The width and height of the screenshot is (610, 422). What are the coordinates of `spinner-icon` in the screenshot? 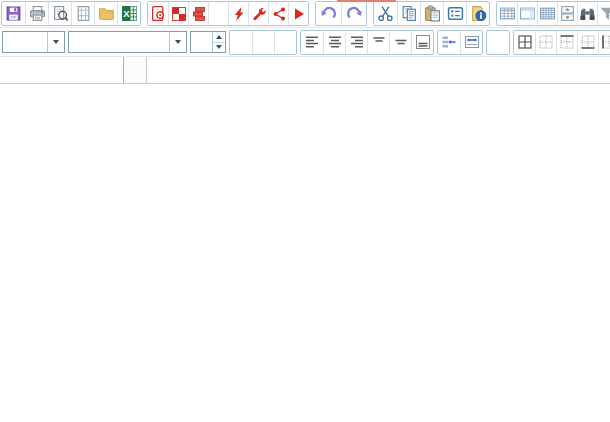 It's located at (568, 14).